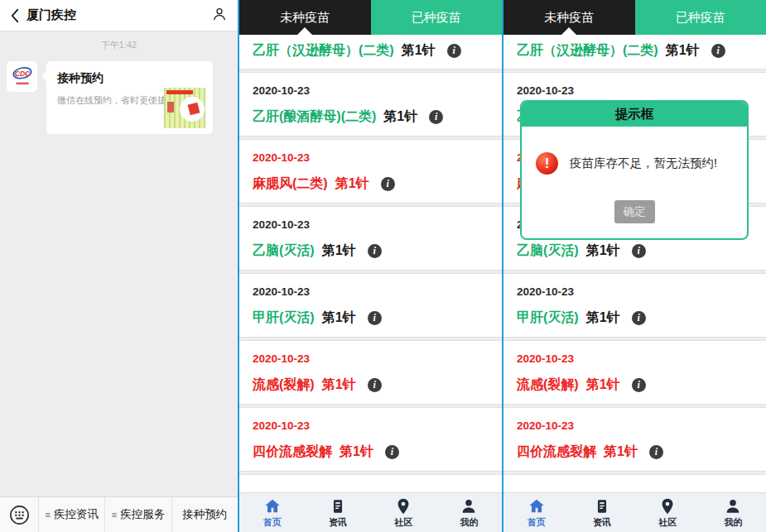 Image resolution: width=766 pixels, height=532 pixels. Describe the element at coordinates (371, 104) in the screenshot. I see `vaccine-list-item: 2020-10-23乙肝(酿酒酵母)(二类)第1针i` at that location.